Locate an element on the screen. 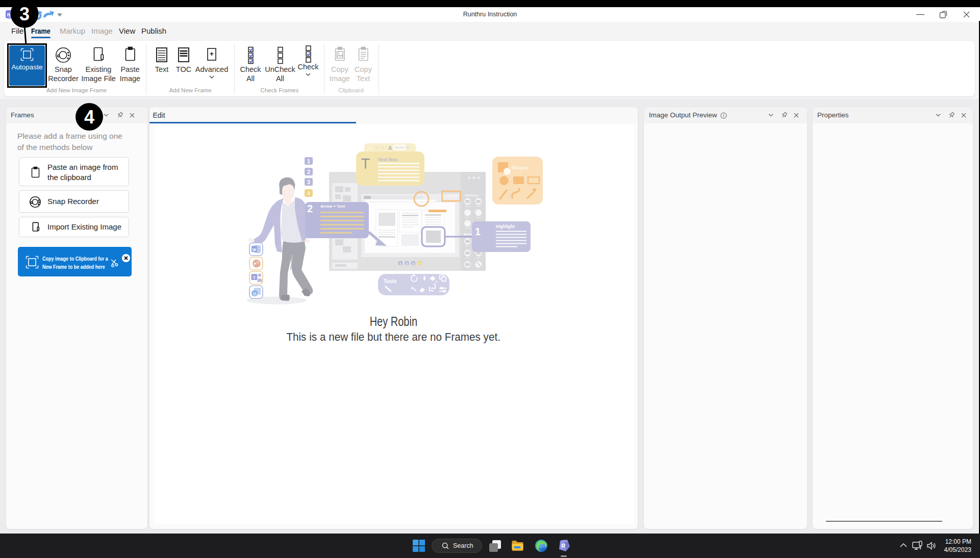  svg-text: Markup is located at coordinates (468, 234).